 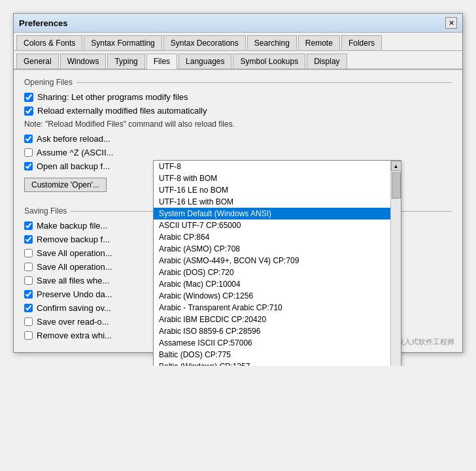 I want to click on remove-extra-label: Remove extra whi..., so click(x=75, y=336).